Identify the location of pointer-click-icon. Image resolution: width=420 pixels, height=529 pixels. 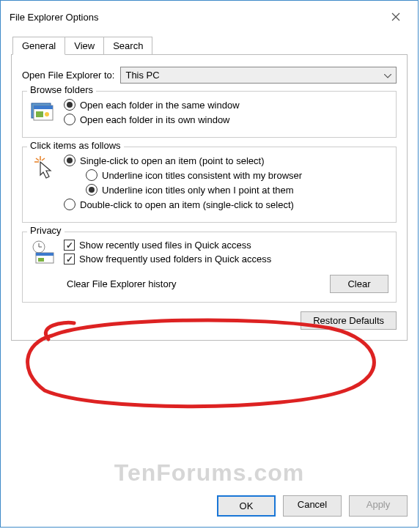
(43, 168).